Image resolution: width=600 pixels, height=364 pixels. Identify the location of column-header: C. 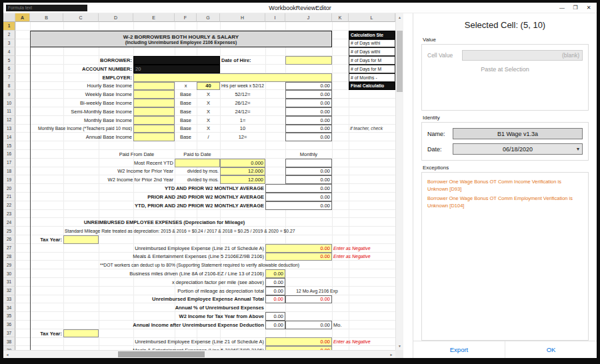
(81, 17).